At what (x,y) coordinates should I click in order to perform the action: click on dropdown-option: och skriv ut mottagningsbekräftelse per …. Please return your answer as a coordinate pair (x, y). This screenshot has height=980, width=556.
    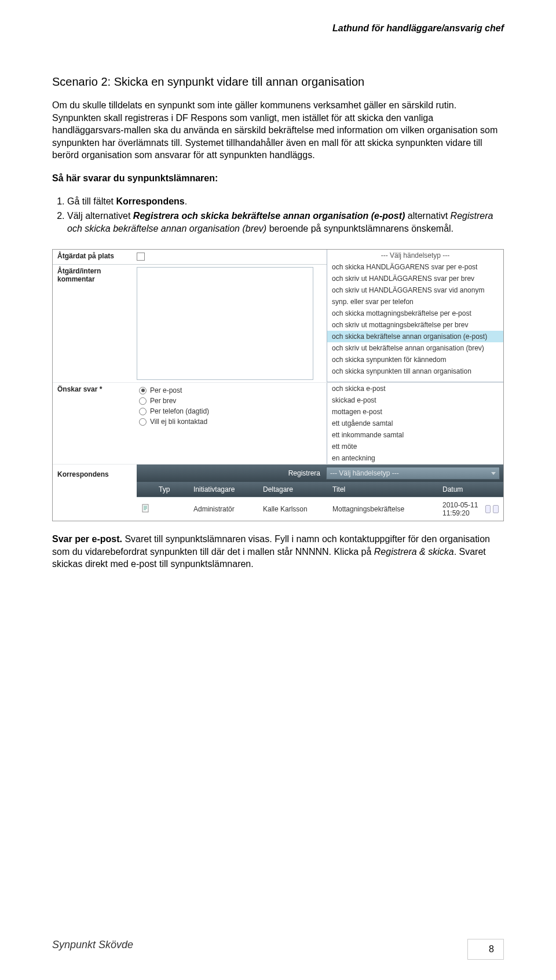
    Looking at the image, I should click on (415, 325).